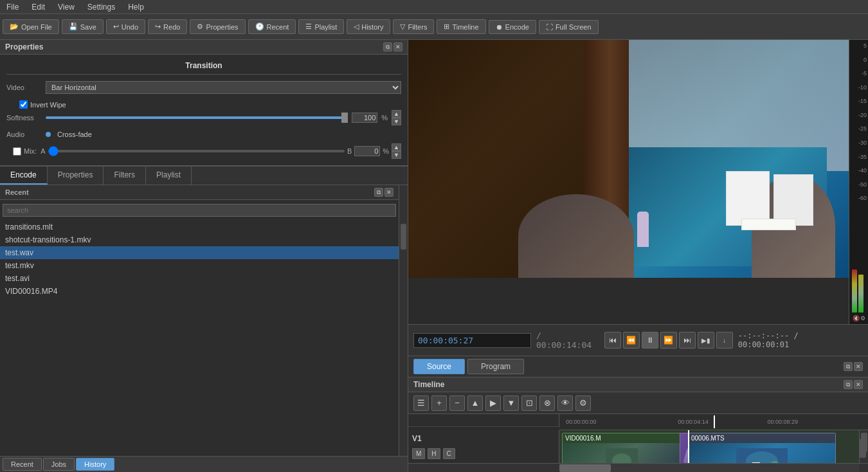 Image resolution: width=868 pixels, height=472 pixels. What do you see at coordinates (199, 278) in the screenshot?
I see `file-item-test-avi: test.avi` at bounding box center [199, 278].